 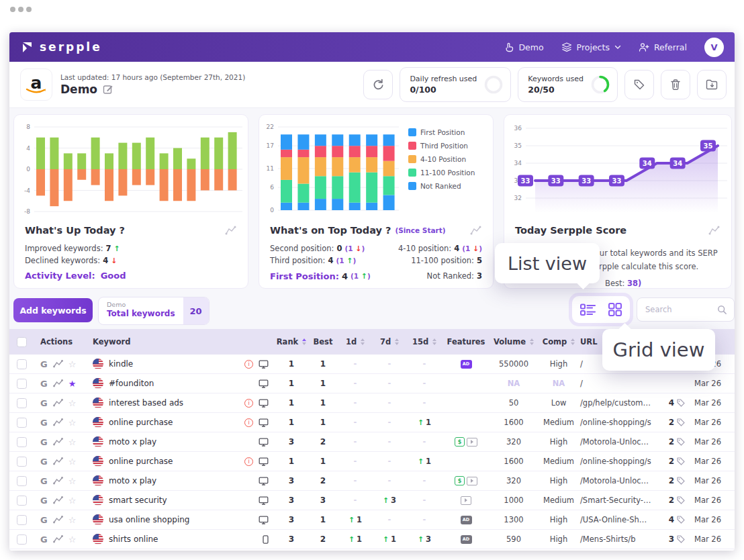 What do you see at coordinates (146, 403) in the screenshot?
I see `keyword-text: interest based ads` at bounding box center [146, 403].